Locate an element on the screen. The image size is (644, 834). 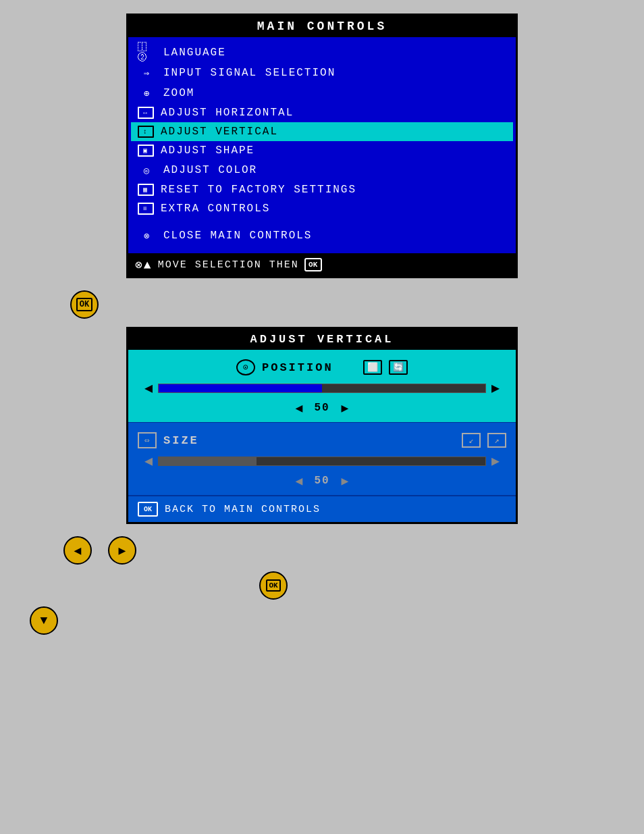
size-right-arrow-bottom2: ▶ is located at coordinates (345, 481).